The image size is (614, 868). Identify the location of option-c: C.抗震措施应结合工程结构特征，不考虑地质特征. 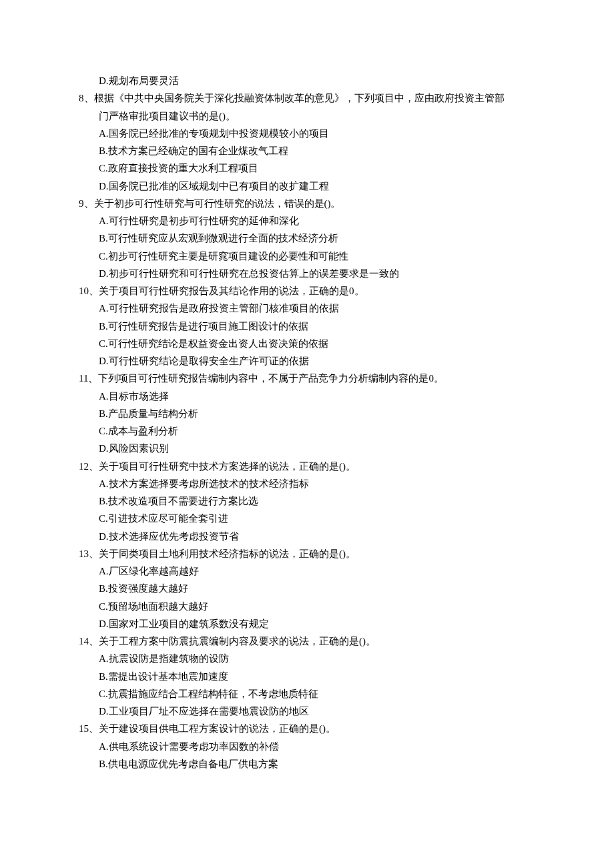
(307, 694).